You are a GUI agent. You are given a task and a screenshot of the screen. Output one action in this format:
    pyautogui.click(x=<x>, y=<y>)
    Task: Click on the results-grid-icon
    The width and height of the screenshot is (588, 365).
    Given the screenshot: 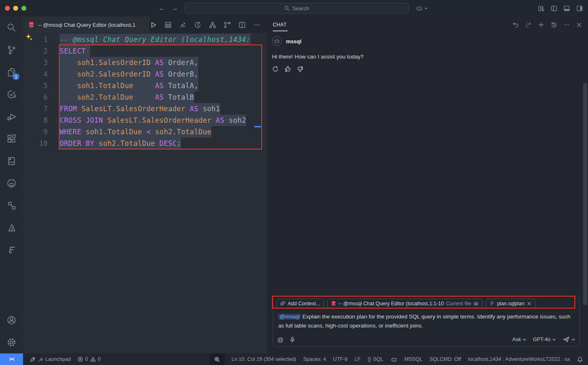 What is the action you would take?
    pyautogui.click(x=168, y=25)
    